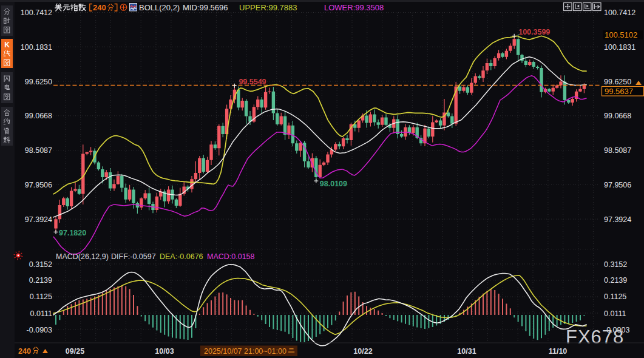 This screenshot has width=644, height=358. I want to click on svg-text: 100.5102, so click(621, 35).